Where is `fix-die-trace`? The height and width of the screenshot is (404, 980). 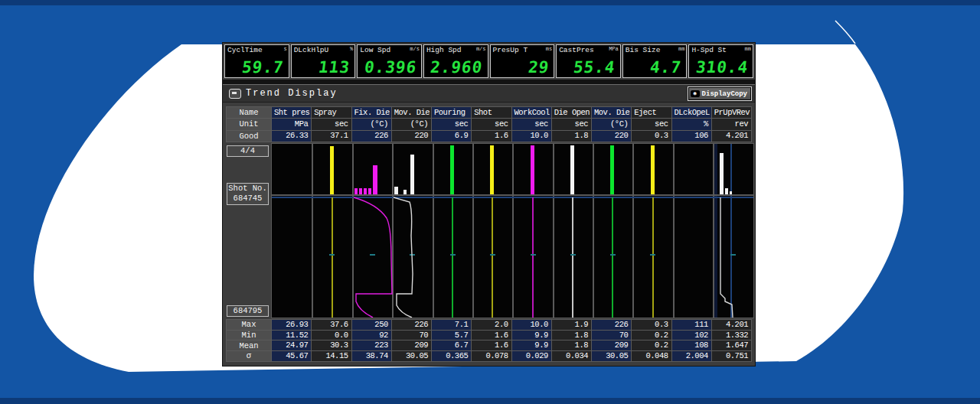
fix-die-trace is located at coordinates (373, 257).